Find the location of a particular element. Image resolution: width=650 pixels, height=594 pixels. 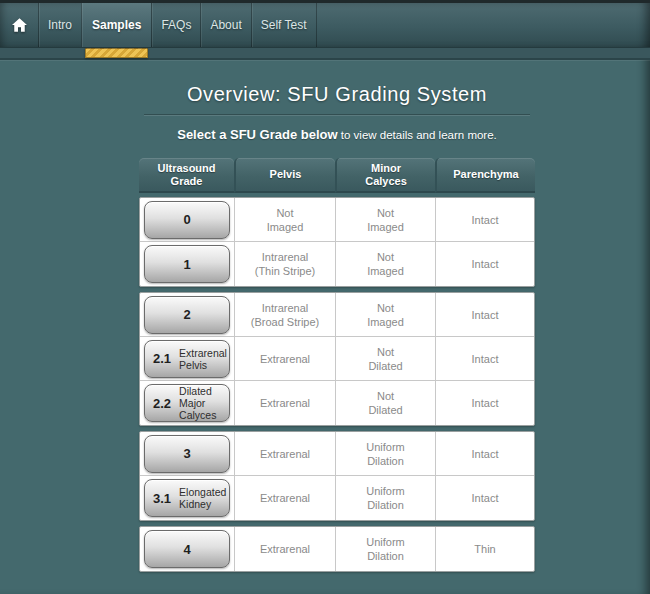

table-row: 3.1 Elongated Kidney Extrarenal Uniform … is located at coordinates (337, 498).